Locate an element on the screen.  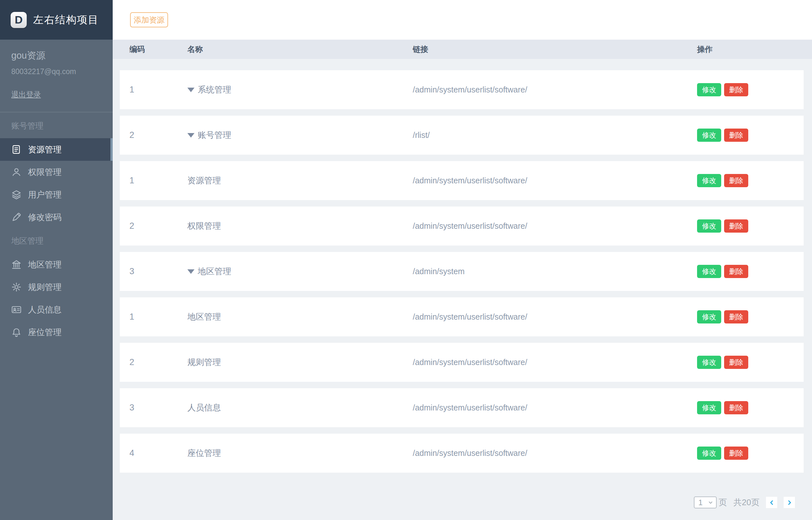
logout-link: 退出登录 is located at coordinates (62, 95).